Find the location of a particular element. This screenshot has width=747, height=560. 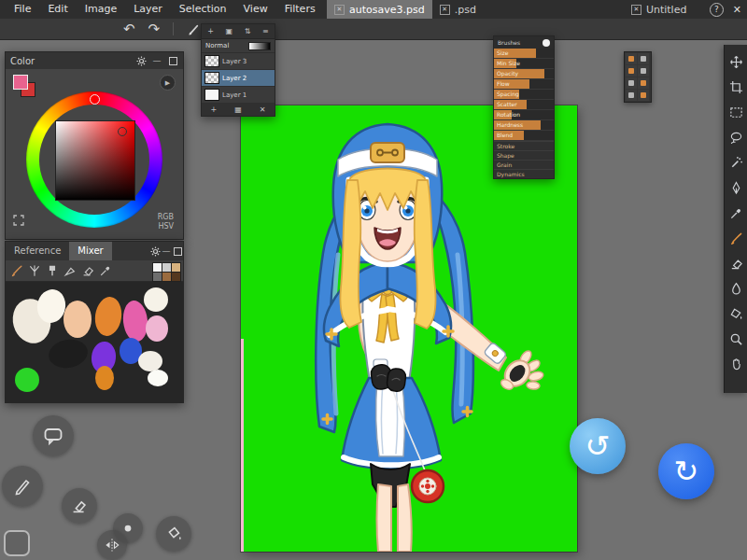

eyedropper-tool-icon is located at coordinates (736, 213).